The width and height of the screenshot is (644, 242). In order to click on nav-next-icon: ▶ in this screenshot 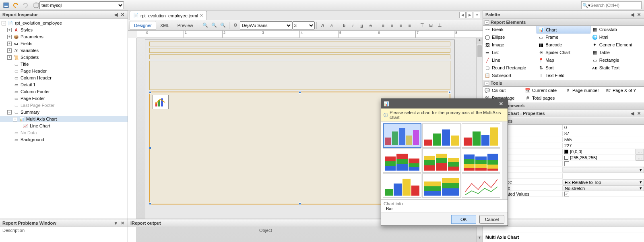, I will do `click(470, 15)`.